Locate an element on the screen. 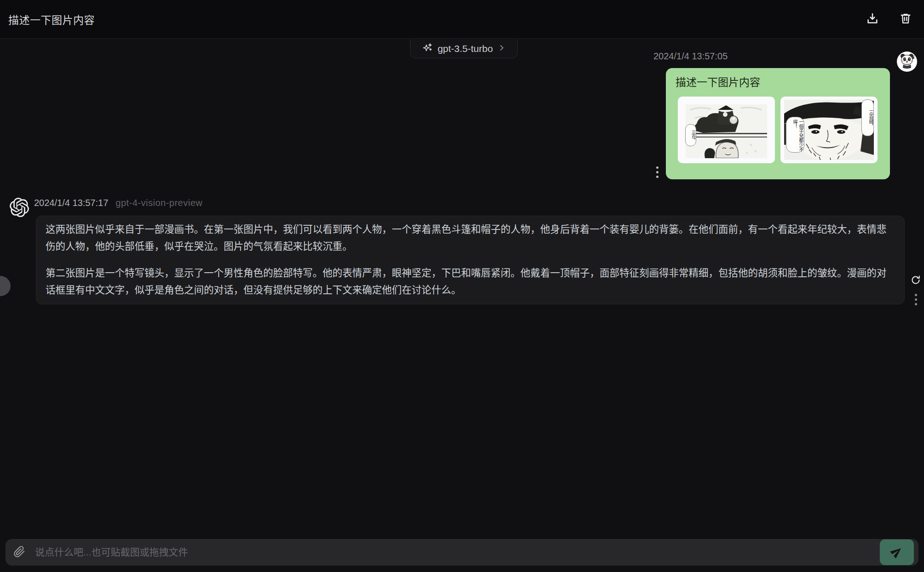  model-chip-label: gpt-3.5-turbo is located at coordinates (465, 49).